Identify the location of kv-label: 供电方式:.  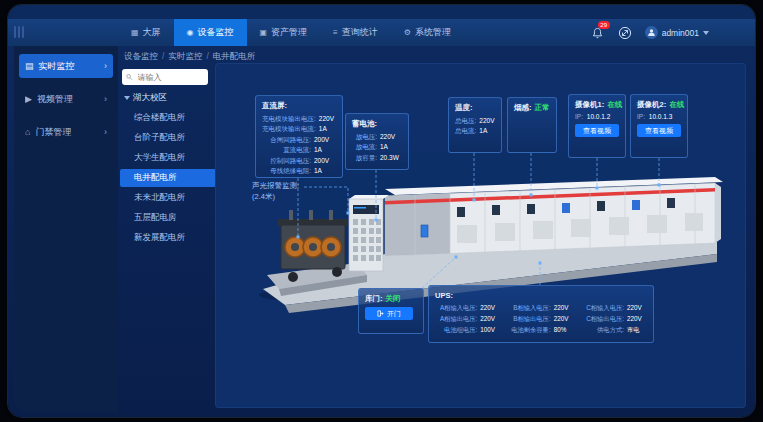
(603, 330).